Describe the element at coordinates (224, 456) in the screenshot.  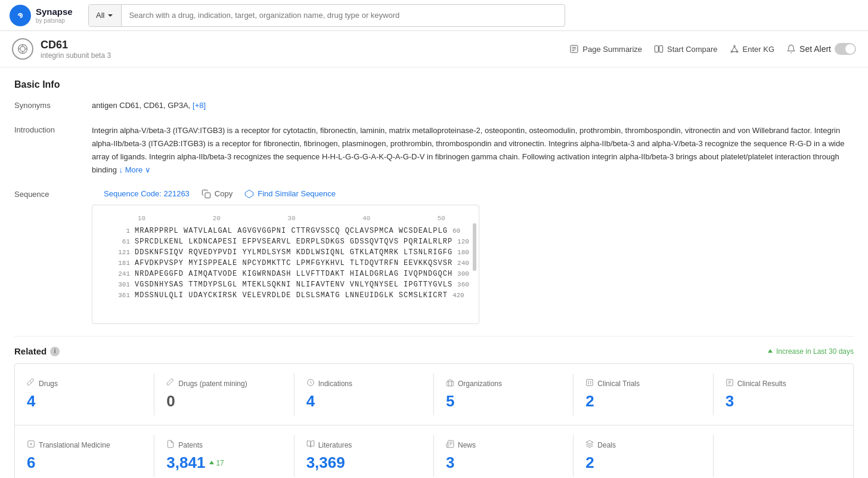
I see `related-item: Patents 3,841 17` at that location.